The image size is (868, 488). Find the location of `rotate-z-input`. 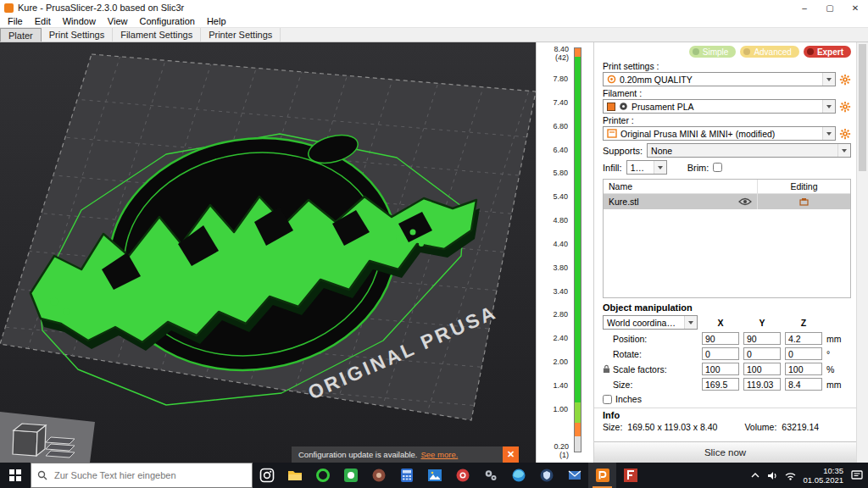

rotate-z-input is located at coordinates (804, 354).